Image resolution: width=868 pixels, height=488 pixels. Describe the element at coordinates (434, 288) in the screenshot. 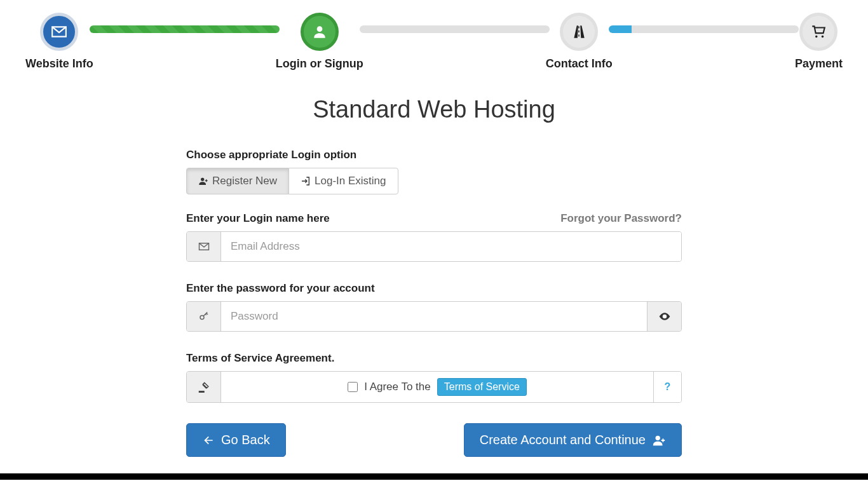

I see `password-label: Enter the password for your account` at that location.